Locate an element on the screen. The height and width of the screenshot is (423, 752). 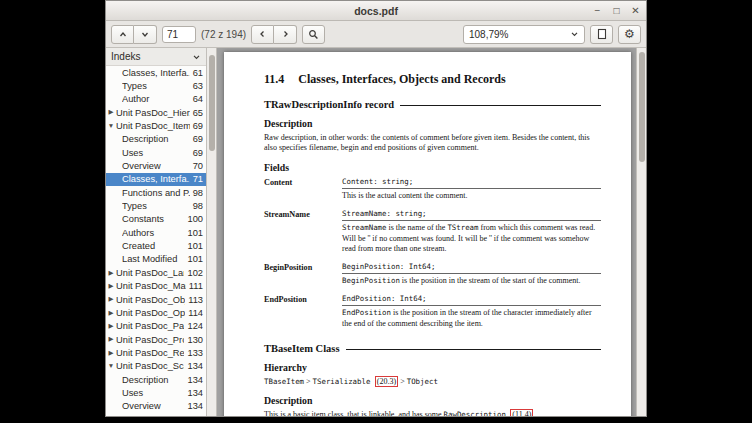
text-segment: is the position in the stream of the sta… is located at coordinates (490, 280).